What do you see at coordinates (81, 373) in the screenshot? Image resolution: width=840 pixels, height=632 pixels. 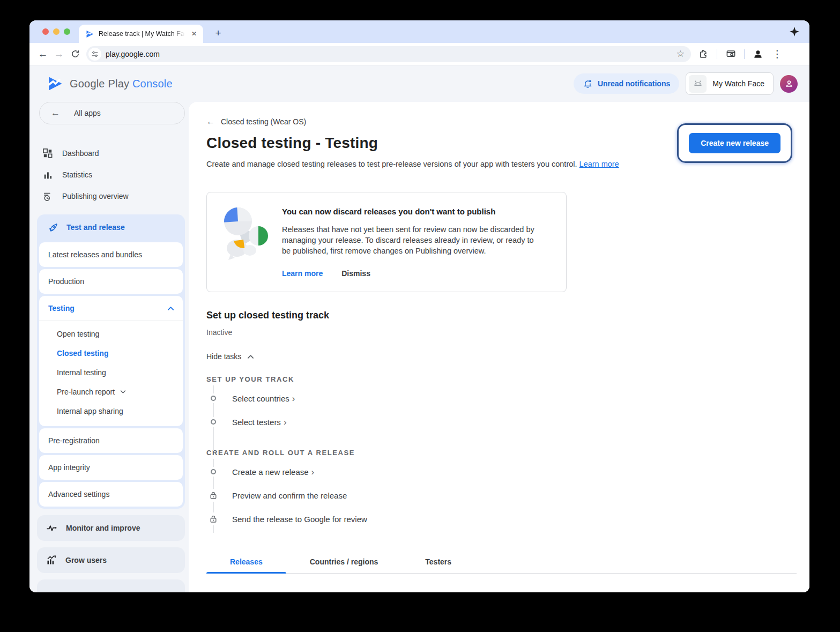 I see `sidebar-item-label: Internal testing` at bounding box center [81, 373].